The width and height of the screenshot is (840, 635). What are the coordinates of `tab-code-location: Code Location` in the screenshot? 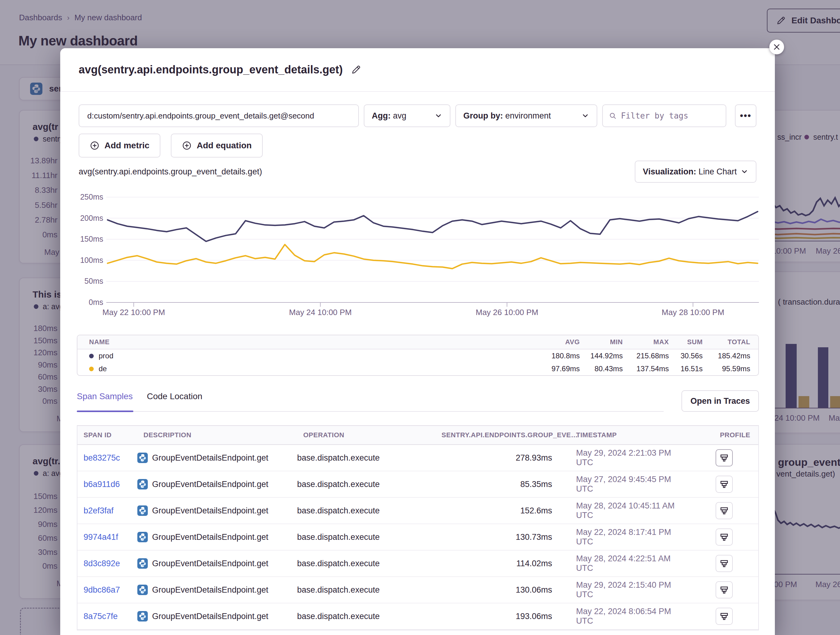 It's located at (175, 396).